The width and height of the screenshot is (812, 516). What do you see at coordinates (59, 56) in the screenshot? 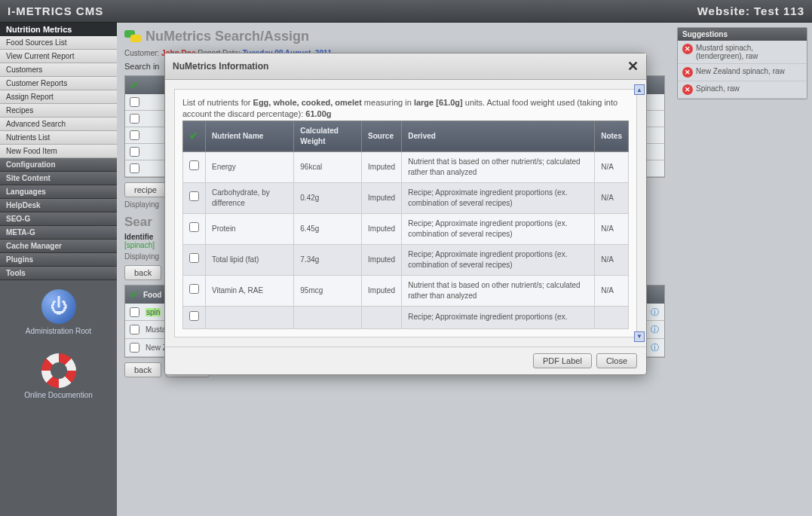
I see `sidebar-item: View Current Report` at bounding box center [59, 56].